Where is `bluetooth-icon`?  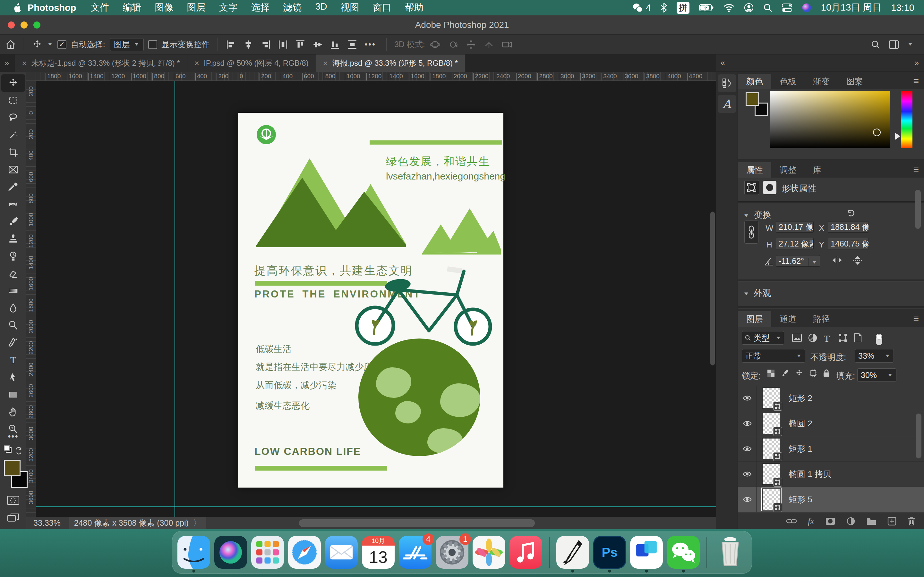
bluetooth-icon is located at coordinates (664, 8).